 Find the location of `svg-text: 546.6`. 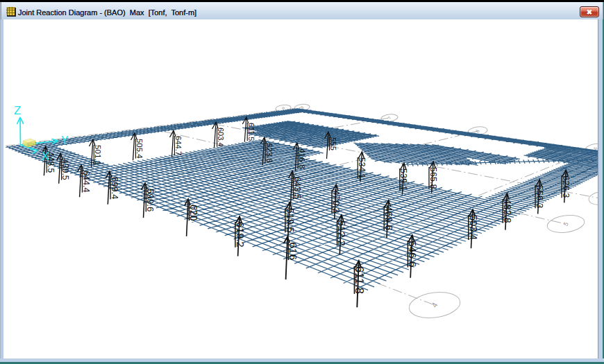

svg-text: 546.6 is located at coordinates (412, 254).